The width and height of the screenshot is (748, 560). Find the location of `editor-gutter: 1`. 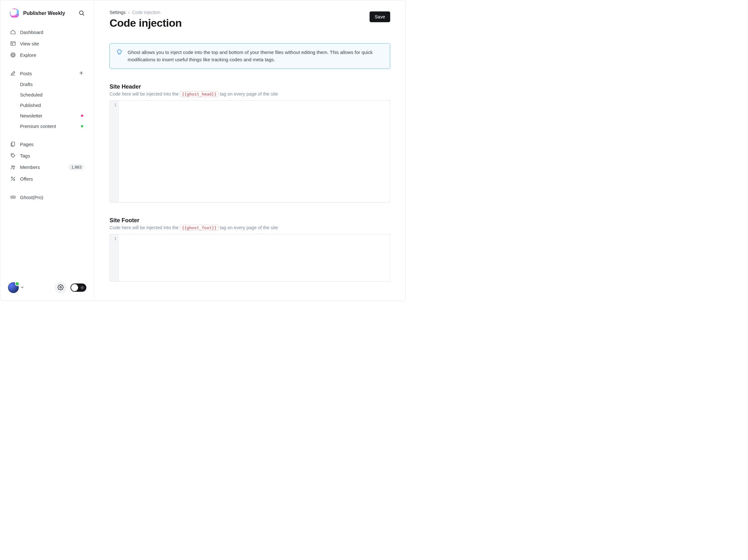

editor-gutter: 1 is located at coordinates (114, 151).